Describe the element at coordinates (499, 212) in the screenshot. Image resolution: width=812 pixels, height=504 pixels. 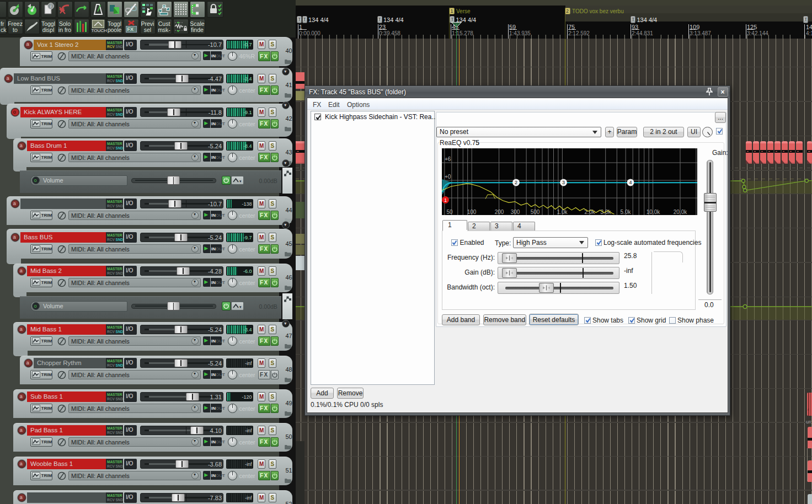
I see `svg-text: 200` at that location.